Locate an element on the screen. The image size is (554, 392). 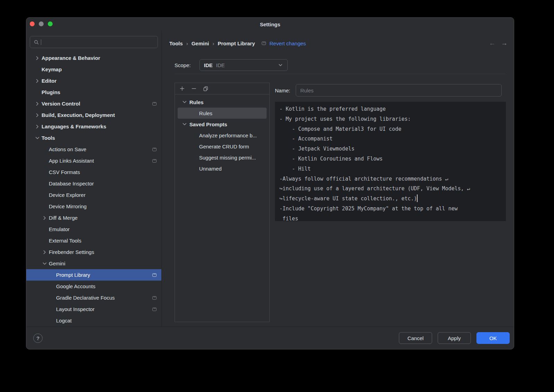
titlebar: Settings is located at coordinates (270, 24).